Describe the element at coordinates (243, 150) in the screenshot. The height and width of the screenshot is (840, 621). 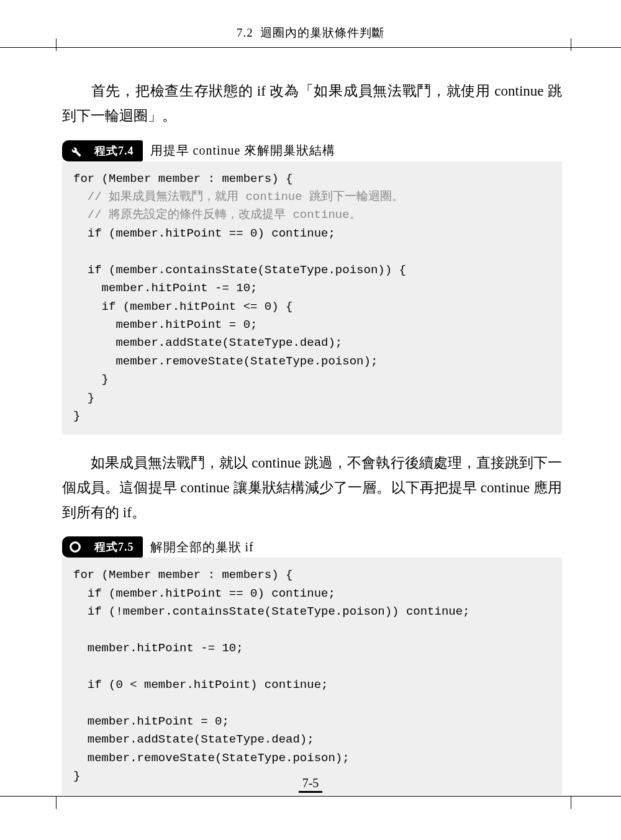
I see `listing-title: 用提早 continue 來解開巢狀結構` at that location.